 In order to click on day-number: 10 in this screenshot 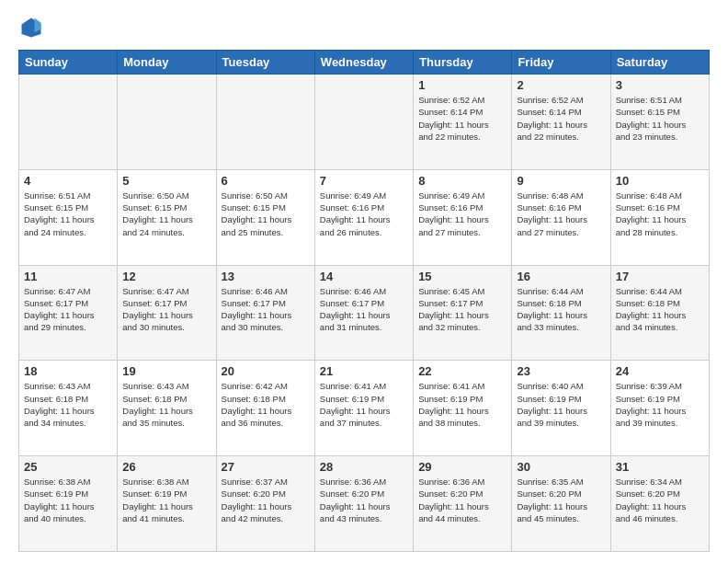, I will do `click(660, 180)`.